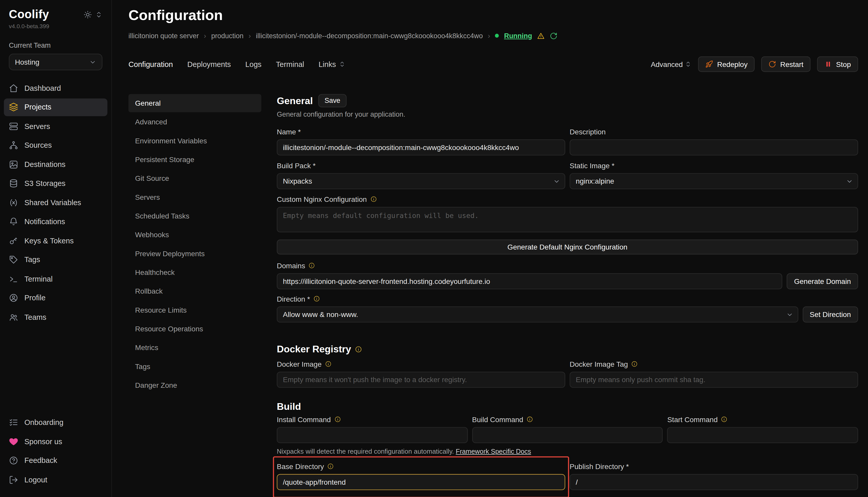 This screenshot has width=868, height=497. I want to click on sidebar-item-keys-tokens: Keys & Tokens, so click(55, 241).